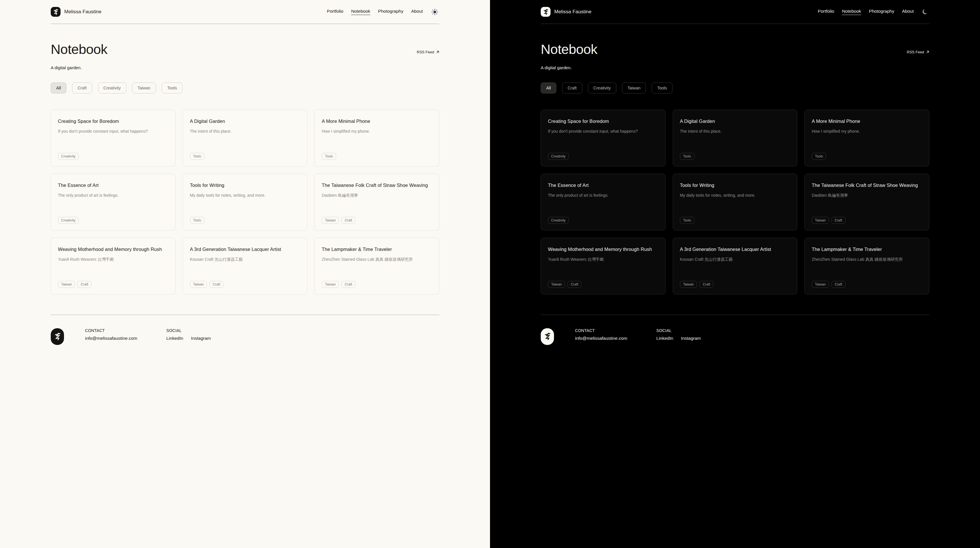  I want to click on rss-feed-label: RSS Feed, so click(915, 52).